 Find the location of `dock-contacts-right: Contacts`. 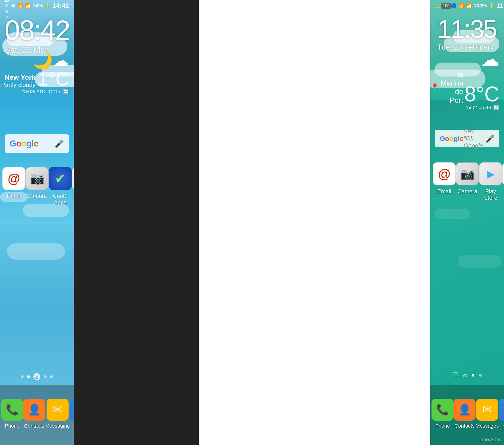

dock-contacts-right: Contacts is located at coordinates (465, 414).